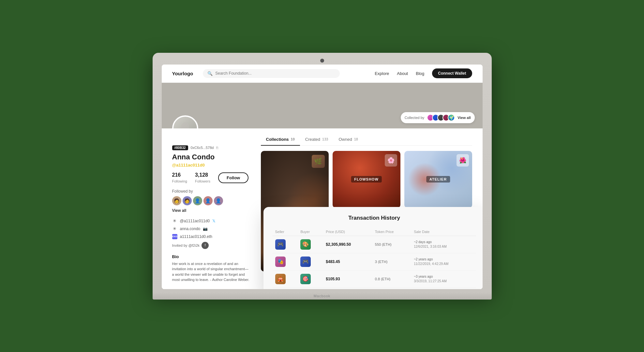 The image size is (644, 352). I want to click on follower-2: 🧑, so click(187, 201).